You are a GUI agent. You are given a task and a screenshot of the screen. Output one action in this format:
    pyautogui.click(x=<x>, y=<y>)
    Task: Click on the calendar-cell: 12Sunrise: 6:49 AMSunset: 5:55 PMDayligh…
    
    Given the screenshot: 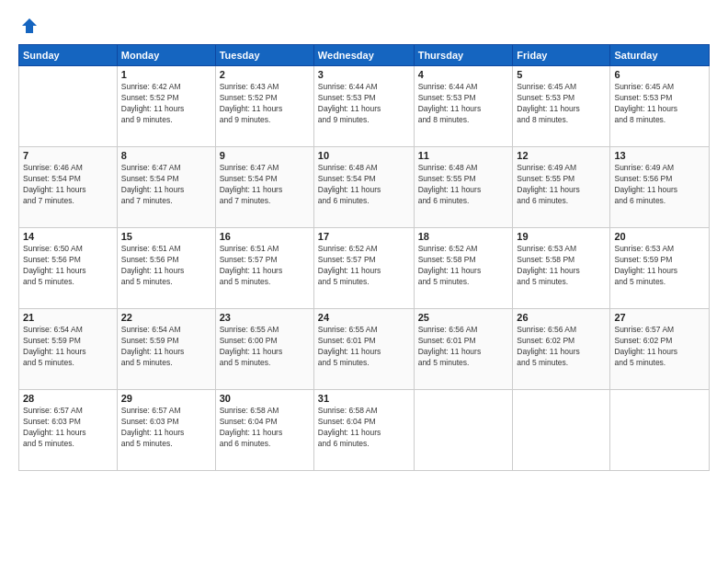 What is the action you would take?
    pyautogui.click(x=562, y=188)
    